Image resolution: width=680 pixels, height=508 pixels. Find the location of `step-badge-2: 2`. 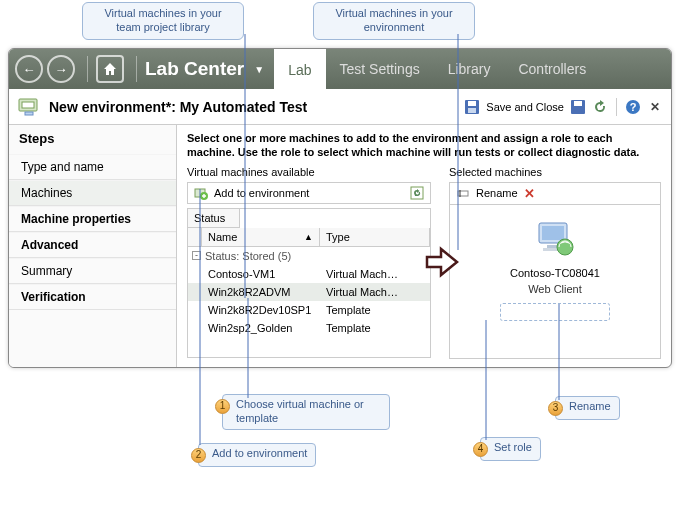

step-badge-2: 2 is located at coordinates (198, 456).